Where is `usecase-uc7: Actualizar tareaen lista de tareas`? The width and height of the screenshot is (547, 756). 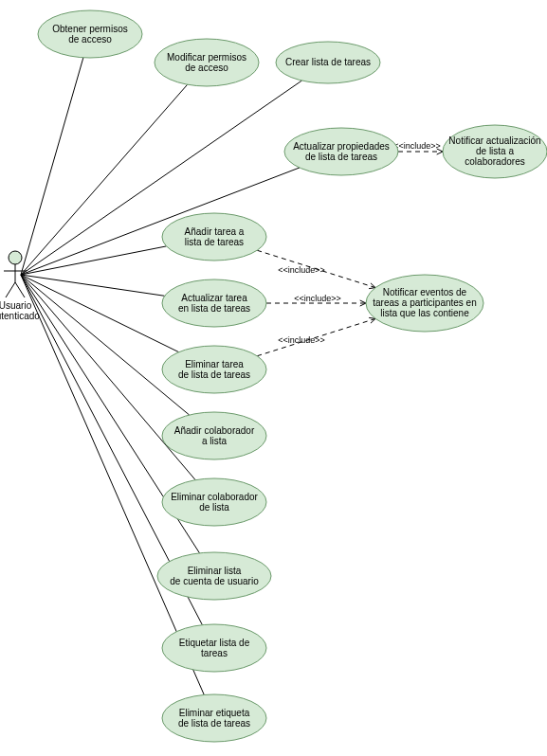
usecase-uc7: Actualizar tareaen lista de tareas is located at coordinates (214, 303).